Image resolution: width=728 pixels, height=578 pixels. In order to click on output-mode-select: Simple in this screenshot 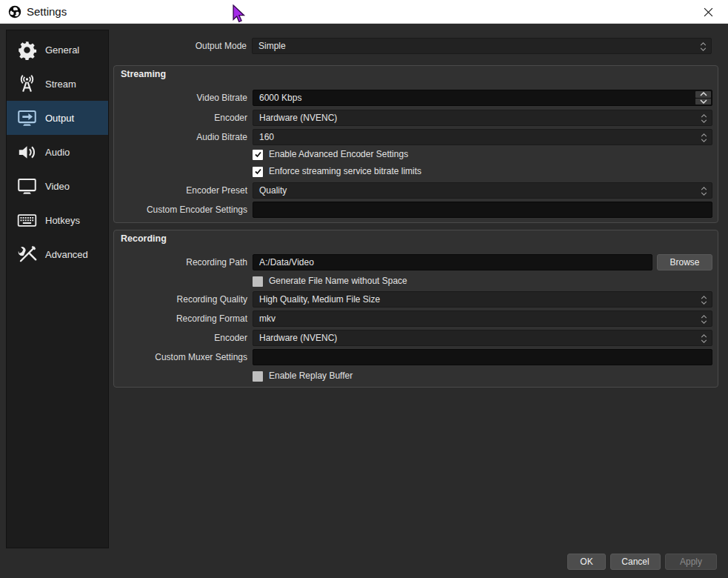, I will do `click(481, 46)`.